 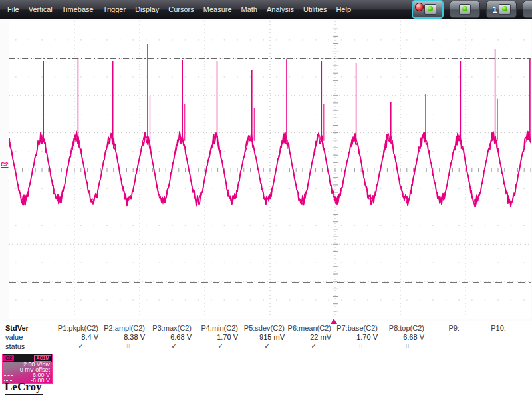 I want to click on param-value-p9, so click(x=449, y=337).